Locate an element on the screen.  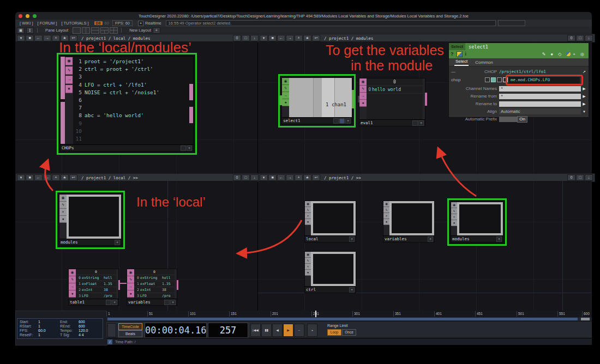
node-modules-root: ◉ ϟ × ● modules + is located at coordinates (477, 222).